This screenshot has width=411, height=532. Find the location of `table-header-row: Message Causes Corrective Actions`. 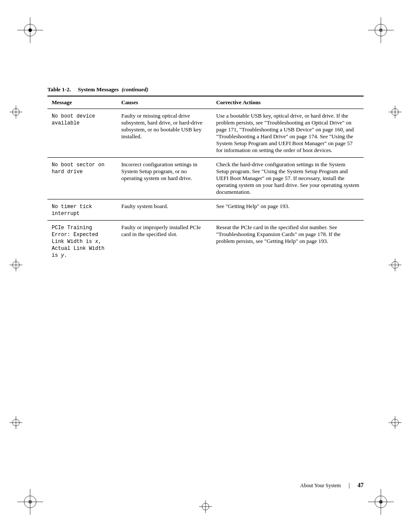

table-header-row: Message Causes Corrective Actions is located at coordinates (206, 103).